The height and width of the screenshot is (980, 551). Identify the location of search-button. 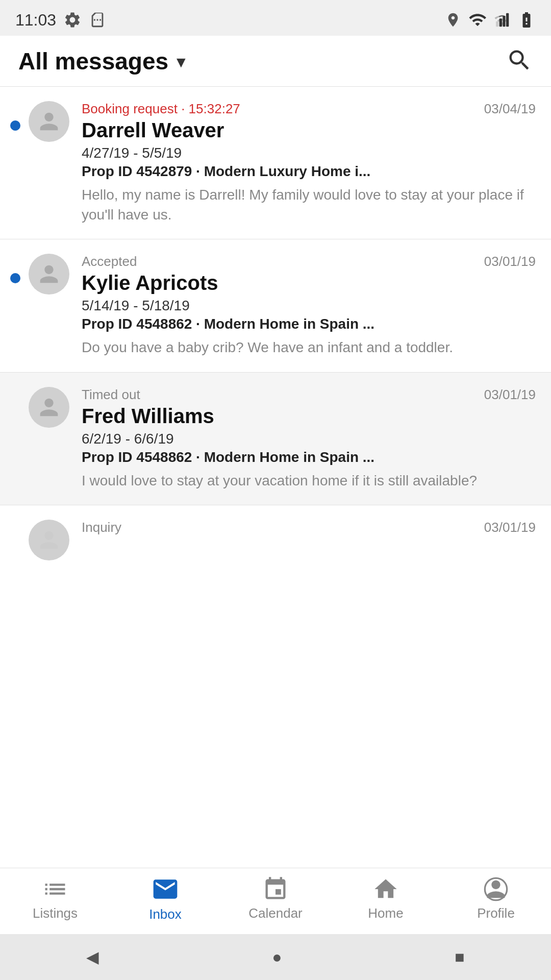
(519, 61).